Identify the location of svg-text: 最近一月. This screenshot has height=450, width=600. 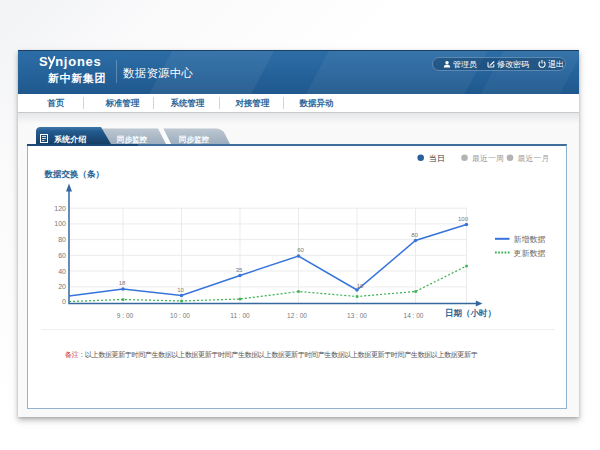
(534, 158).